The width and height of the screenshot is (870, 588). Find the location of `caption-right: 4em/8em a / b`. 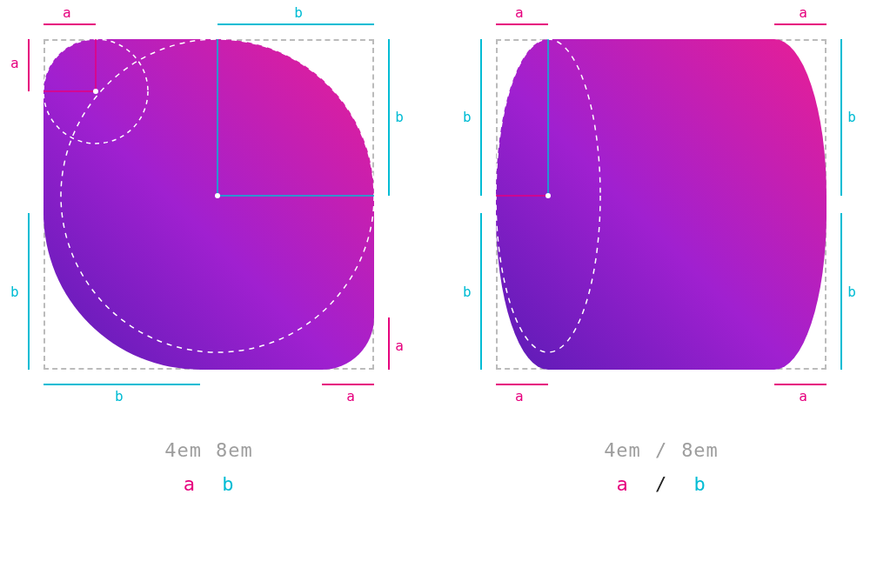

caption-right: 4em/8em a / b is located at coordinates (661, 467).